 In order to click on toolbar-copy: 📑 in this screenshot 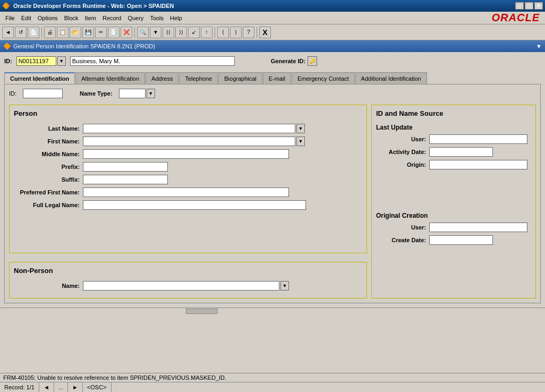, I will do `click(114, 32)`.